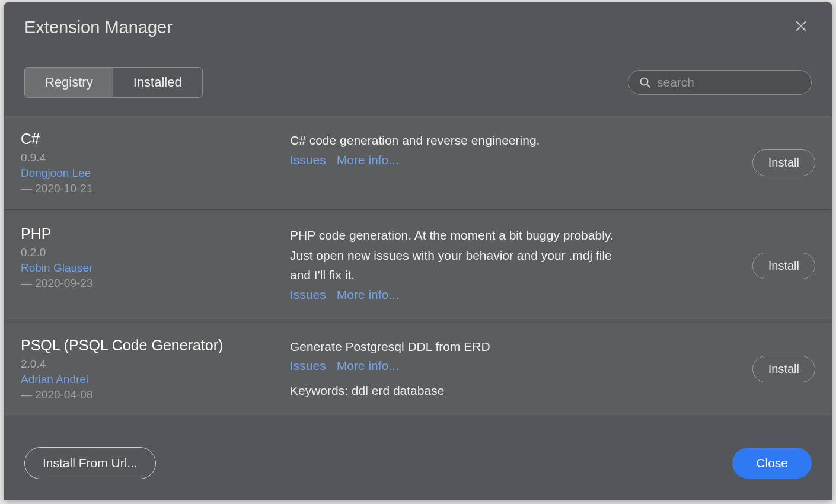  Describe the element at coordinates (772, 463) in the screenshot. I see `close-button: Close` at that location.